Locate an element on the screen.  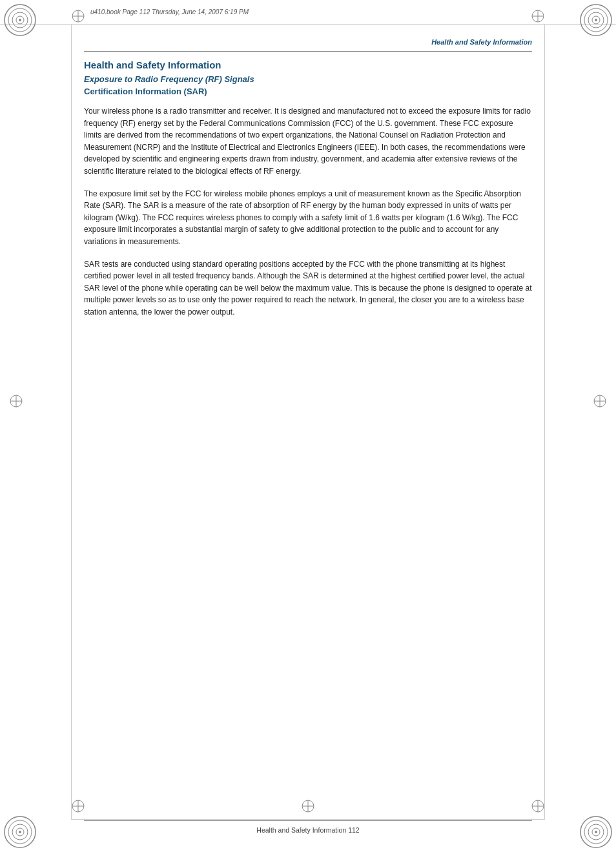
corner-decoration-bl is located at coordinates (20, 832).